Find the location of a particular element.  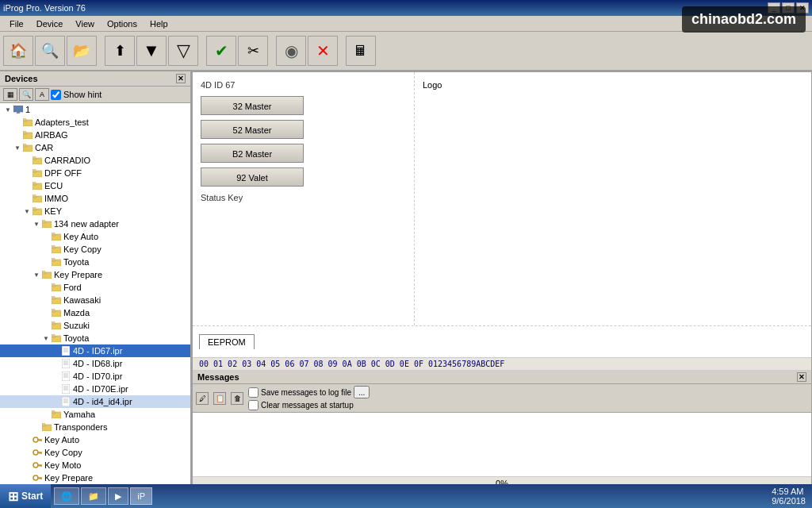

tree-item-key_copy: Key Copy is located at coordinates (95, 249).